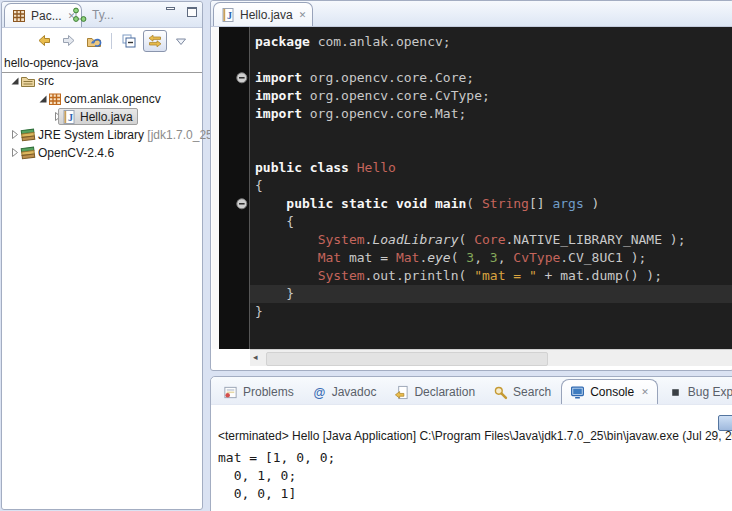  Describe the element at coordinates (354, 392) in the screenshot. I see `bottom-tab-label: Javadoc` at that location.